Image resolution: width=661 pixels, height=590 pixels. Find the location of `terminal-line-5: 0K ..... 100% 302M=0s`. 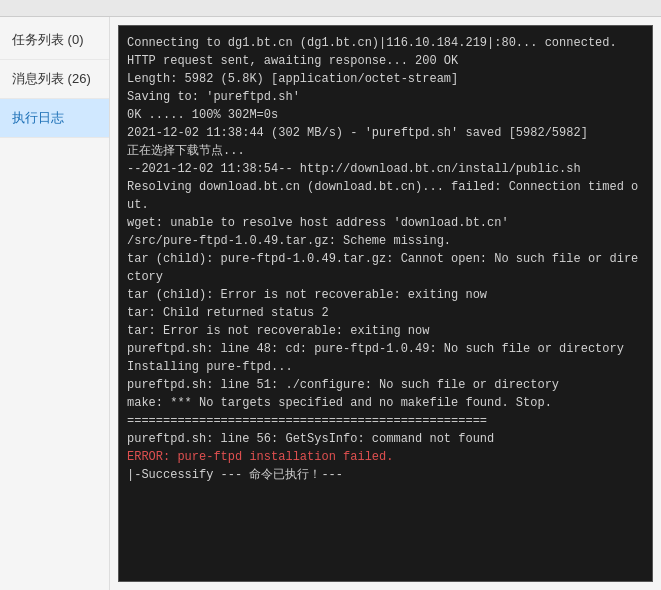

terminal-line-5: 0K ..... 100% 302M=0s is located at coordinates (386, 115).